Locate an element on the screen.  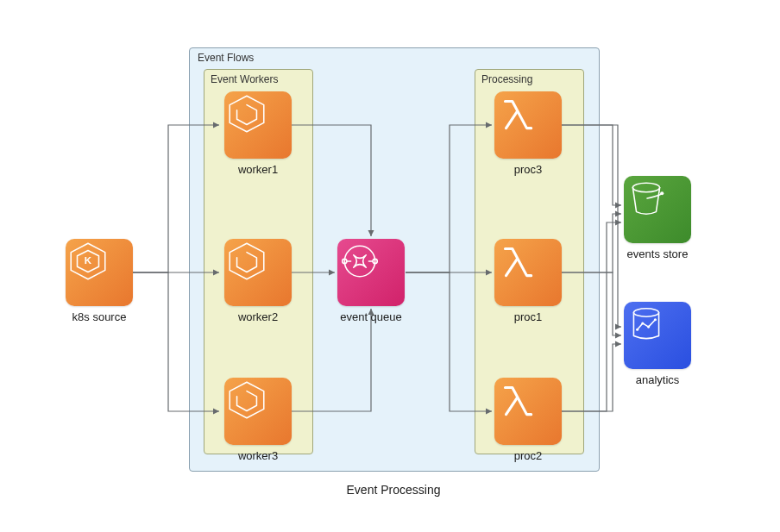
node-proc2 is located at coordinates (528, 411).